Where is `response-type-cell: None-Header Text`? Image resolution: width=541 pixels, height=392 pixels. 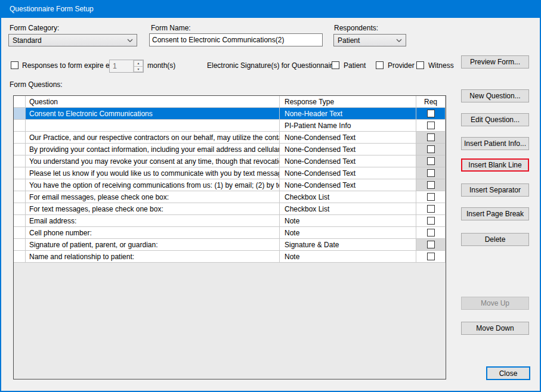
response-type-cell: None-Header Text is located at coordinates (348, 114).